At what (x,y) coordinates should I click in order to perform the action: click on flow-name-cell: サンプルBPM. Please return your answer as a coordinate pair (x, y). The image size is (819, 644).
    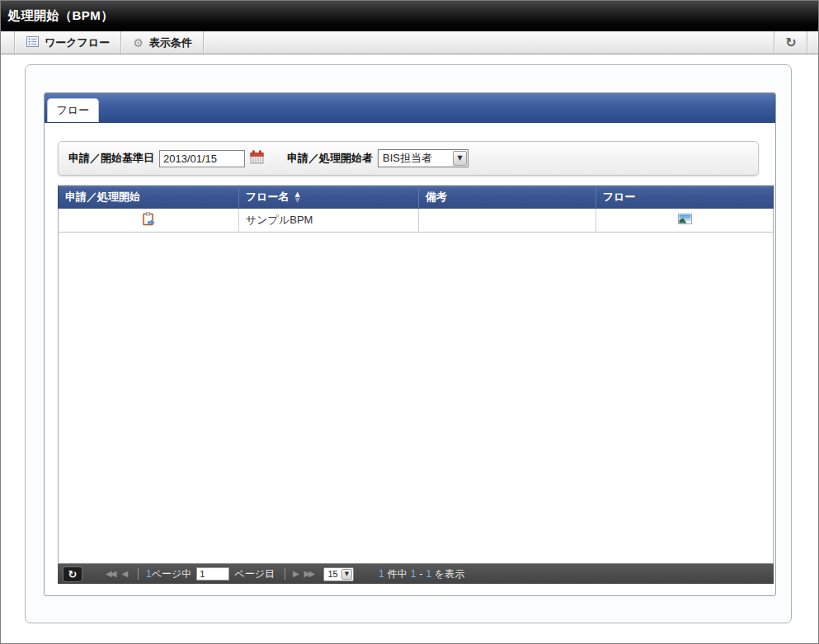
    Looking at the image, I should click on (329, 220).